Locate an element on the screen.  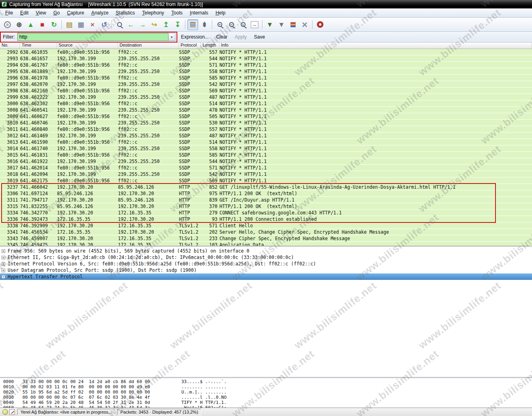
menu-telephony: Telephony is located at coordinates (153, 13).